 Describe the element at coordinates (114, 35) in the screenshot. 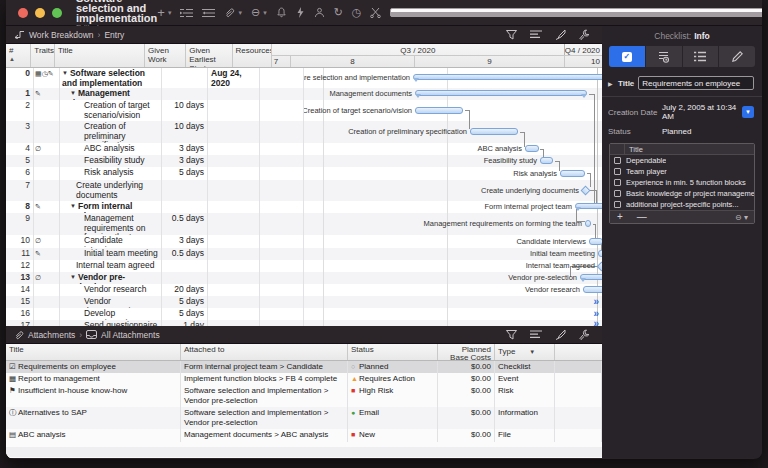

I see `breadcrumb-mode: Entry` at that location.